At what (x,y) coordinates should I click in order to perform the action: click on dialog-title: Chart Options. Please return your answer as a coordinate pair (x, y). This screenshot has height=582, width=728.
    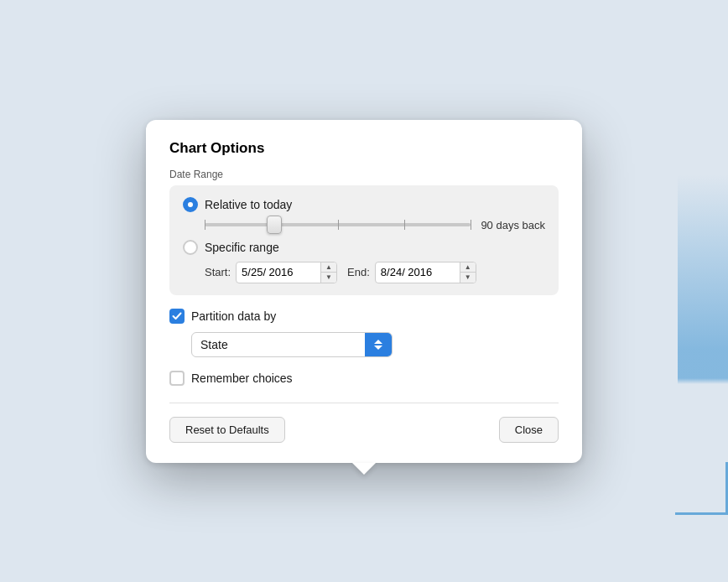
    Looking at the image, I should click on (364, 148).